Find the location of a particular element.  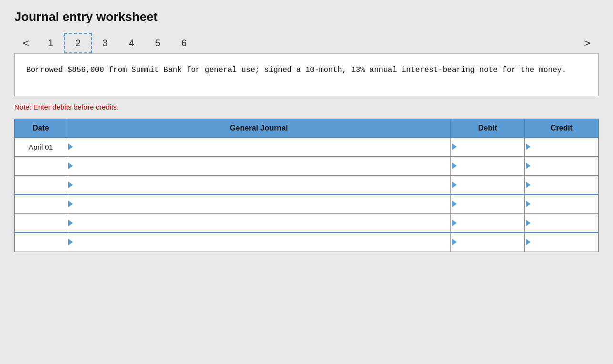

tab-4: 4 is located at coordinates (132, 43).